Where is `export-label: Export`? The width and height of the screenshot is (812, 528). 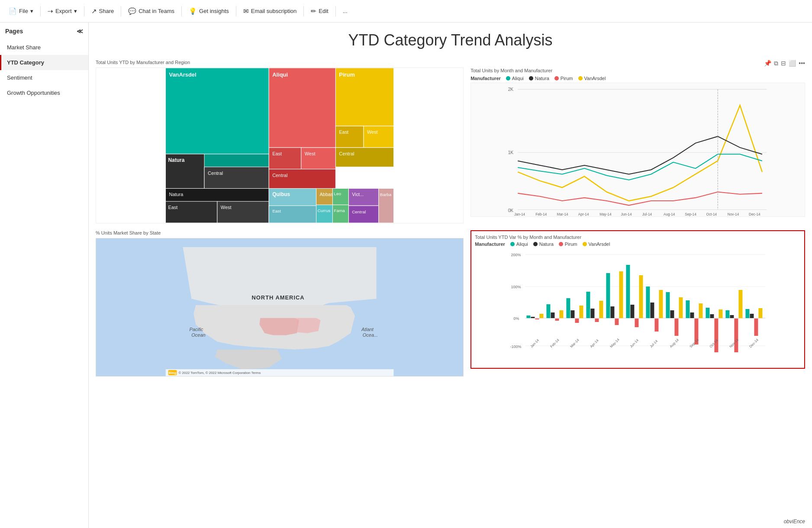 export-label: Export is located at coordinates (64, 11).